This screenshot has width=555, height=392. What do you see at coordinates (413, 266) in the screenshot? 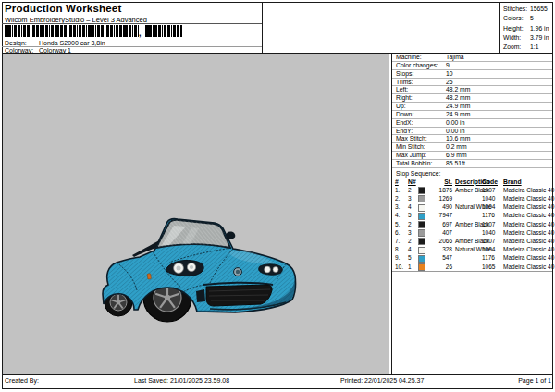
I see `stop-needle: 1` at bounding box center [413, 266].